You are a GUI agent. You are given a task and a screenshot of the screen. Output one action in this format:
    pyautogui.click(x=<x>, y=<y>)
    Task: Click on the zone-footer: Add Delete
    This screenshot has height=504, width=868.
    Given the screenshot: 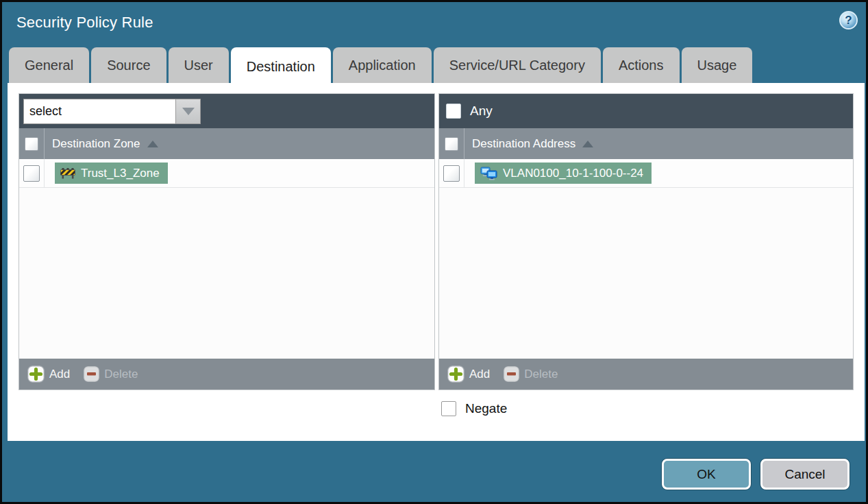 What is the action you would take?
    pyautogui.click(x=227, y=374)
    